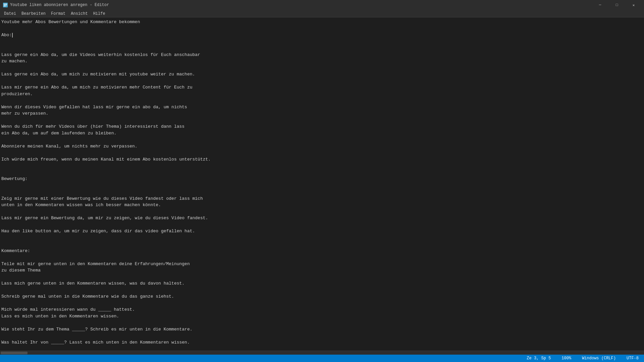 Image resolution: width=644 pixels, height=362 pixels. Describe the element at coordinates (5, 5) in the screenshot. I see `editor-icon` at that location.